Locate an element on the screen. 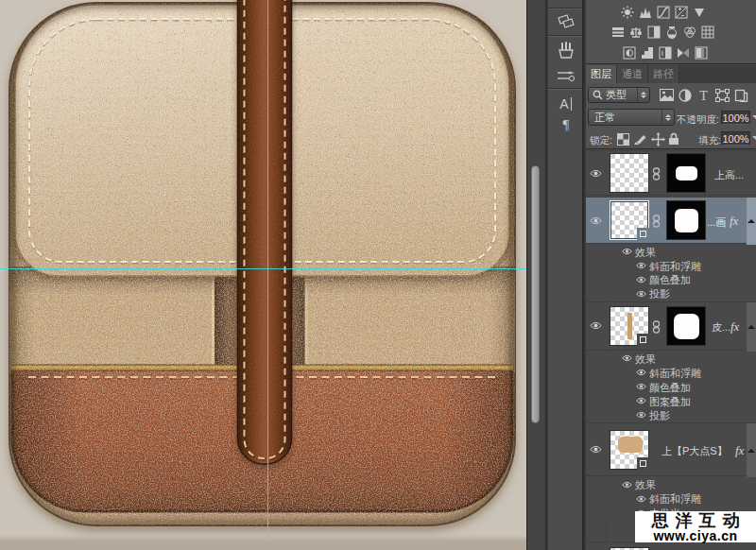 The height and width of the screenshot is (550, 756). posterize-icon is located at coordinates (647, 53).